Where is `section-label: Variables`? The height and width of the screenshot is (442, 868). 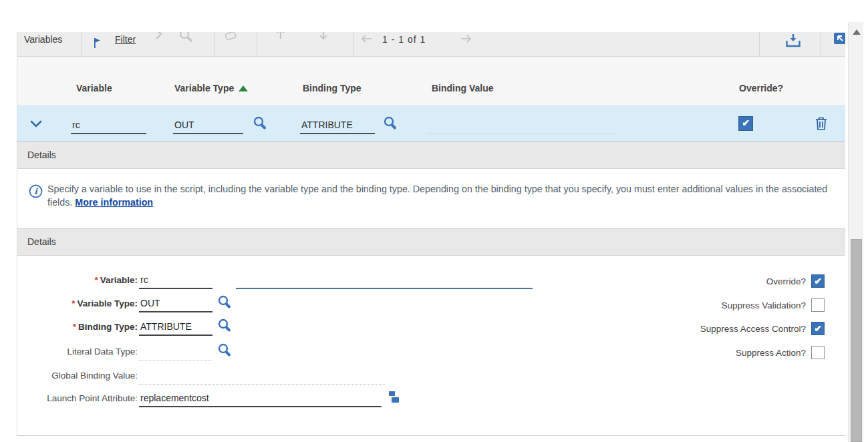 section-label: Variables is located at coordinates (43, 39).